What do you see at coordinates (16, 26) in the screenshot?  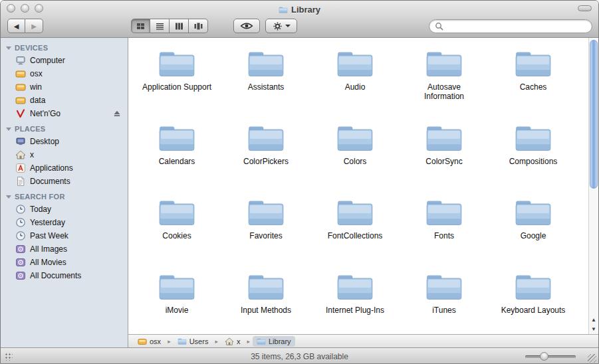 I see `back-button: ◀` at bounding box center [16, 26].